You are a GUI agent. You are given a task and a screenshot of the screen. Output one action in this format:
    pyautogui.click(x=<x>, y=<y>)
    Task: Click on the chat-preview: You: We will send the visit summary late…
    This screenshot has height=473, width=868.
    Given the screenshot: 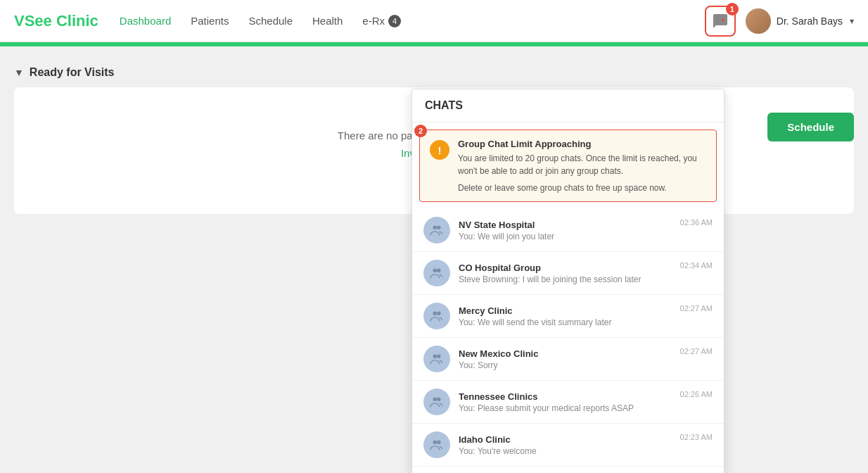 What is the action you would take?
    pyautogui.click(x=566, y=322)
    